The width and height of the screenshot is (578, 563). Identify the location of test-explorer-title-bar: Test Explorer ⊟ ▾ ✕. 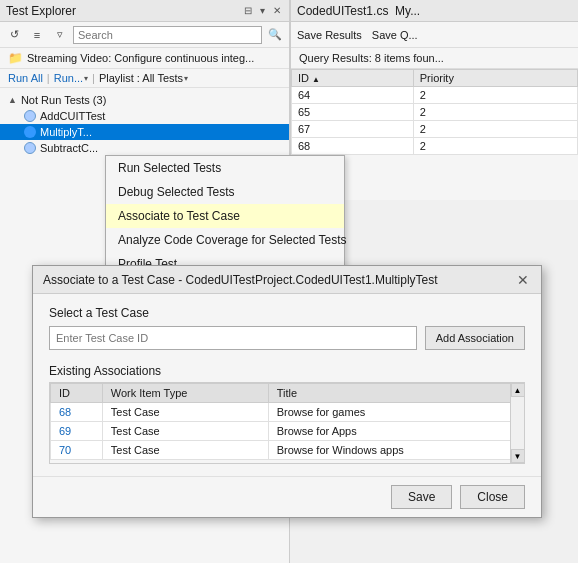
(144, 11).